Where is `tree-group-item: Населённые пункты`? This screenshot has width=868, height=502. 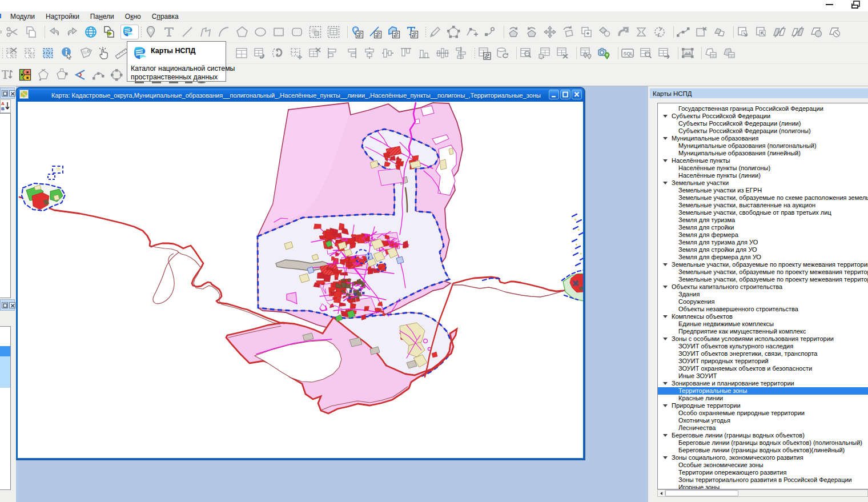 tree-group-item: Населённые пункты is located at coordinates (763, 161).